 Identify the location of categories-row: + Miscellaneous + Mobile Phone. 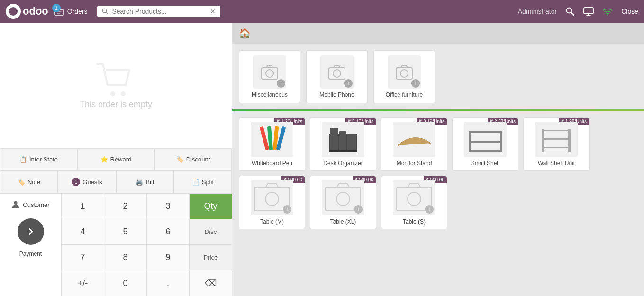
(438, 73).